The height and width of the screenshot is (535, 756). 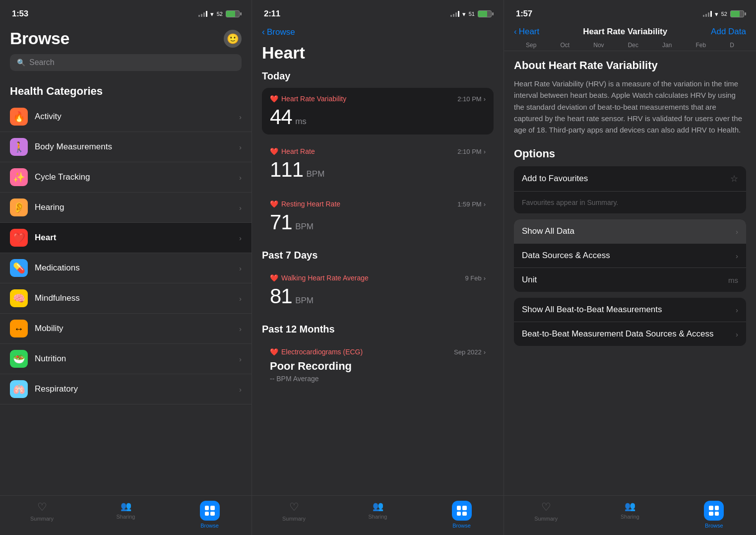 I want to click on walking-avg-card: ❤️ Walking Heart Rate Average 9 Feb › 81…, so click(x=378, y=290).